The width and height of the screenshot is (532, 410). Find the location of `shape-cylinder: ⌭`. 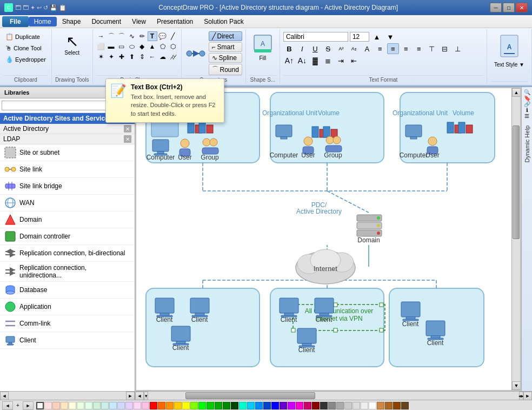

shape-cylinder: ⌭ is located at coordinates (173, 57).